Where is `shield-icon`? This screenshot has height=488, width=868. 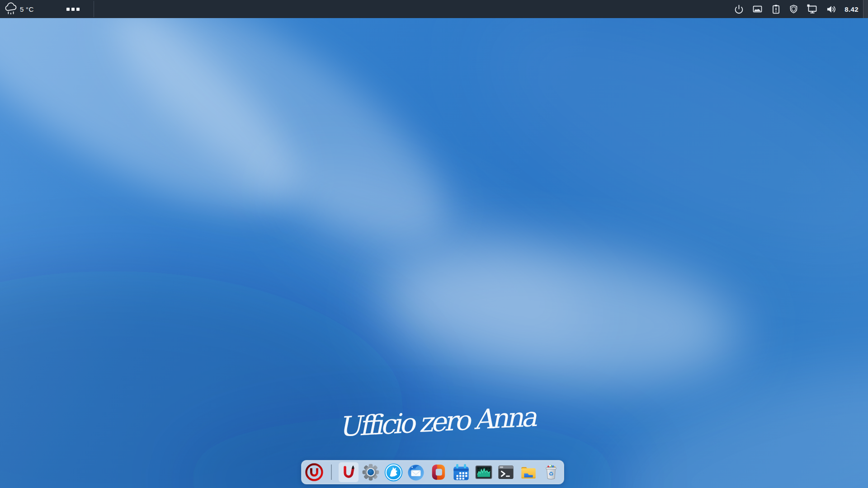
shield-icon is located at coordinates (794, 9).